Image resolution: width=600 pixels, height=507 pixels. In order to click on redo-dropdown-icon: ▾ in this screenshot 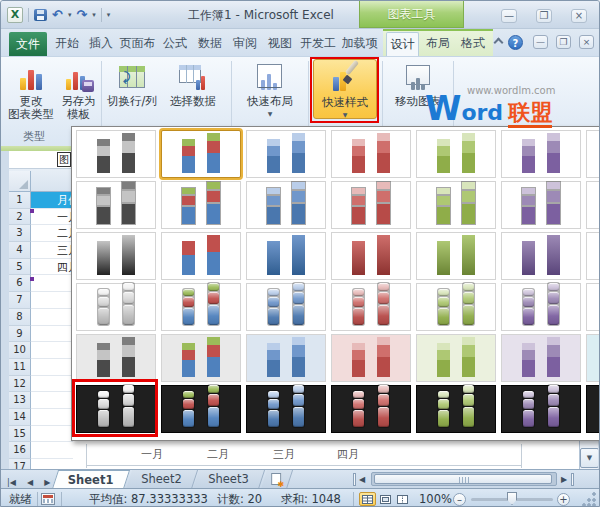, I will do `click(94, 15)`.